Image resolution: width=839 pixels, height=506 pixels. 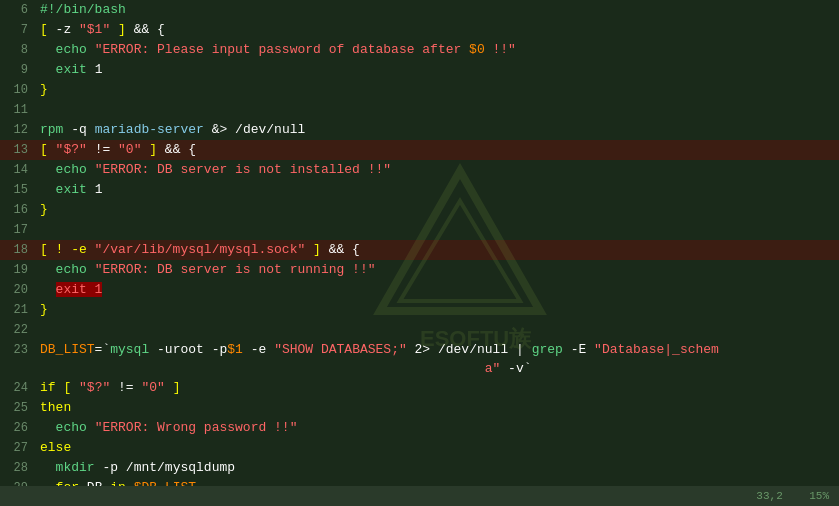 What do you see at coordinates (420, 408) in the screenshot?
I see `line-25: 25 then` at bounding box center [420, 408].